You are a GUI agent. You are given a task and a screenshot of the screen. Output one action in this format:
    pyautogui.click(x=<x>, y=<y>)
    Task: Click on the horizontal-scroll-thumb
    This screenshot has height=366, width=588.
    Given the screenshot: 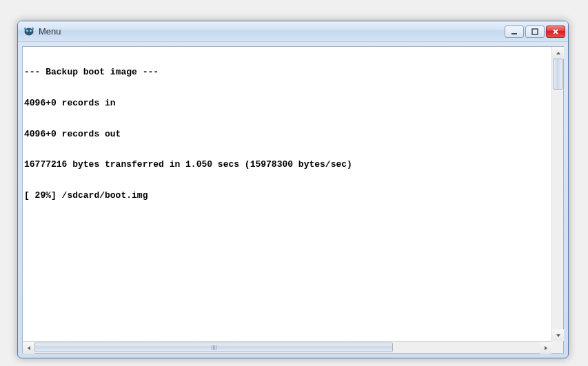 What is the action you would take?
    pyautogui.click(x=214, y=347)
    